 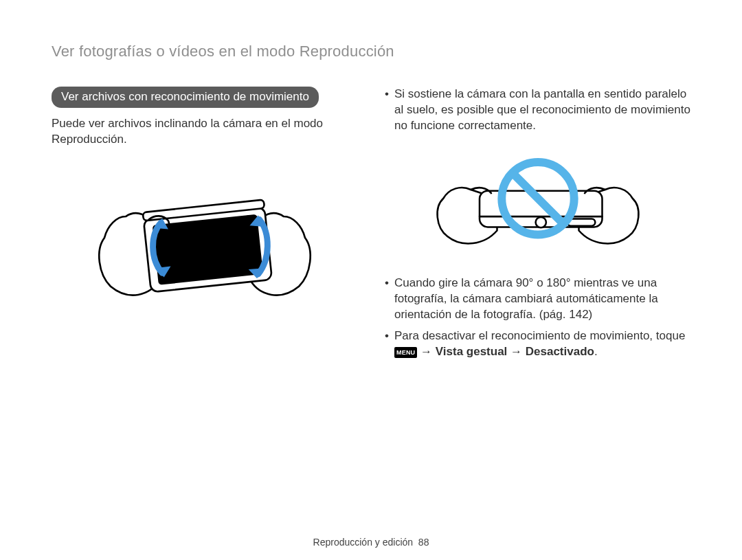 I want to click on section-heading-pill: Ver archivos con reconocimiento de movim…, so click(x=186, y=98).